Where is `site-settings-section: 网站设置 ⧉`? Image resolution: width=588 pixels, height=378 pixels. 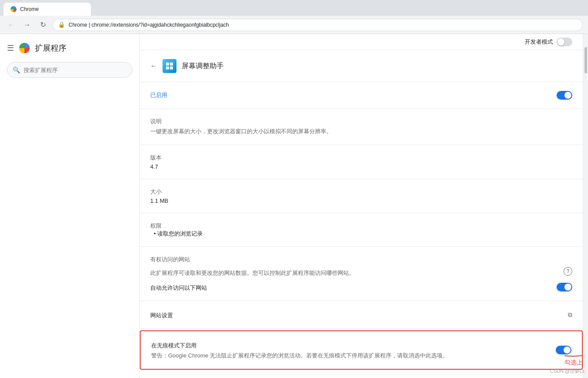
site-settings-section: 网站设置 ⧉ is located at coordinates (361, 315).